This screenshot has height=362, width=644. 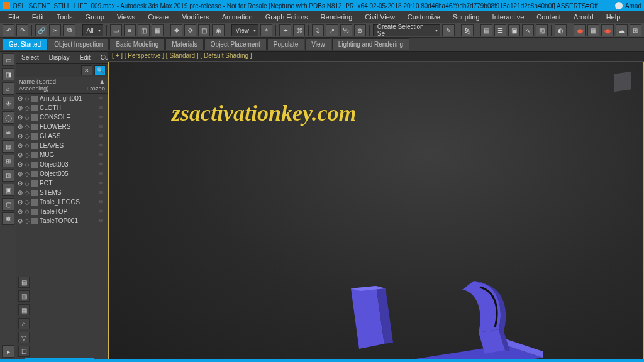 I want to click on tool-helper-icon: ⊞, so click(x=8, y=161).